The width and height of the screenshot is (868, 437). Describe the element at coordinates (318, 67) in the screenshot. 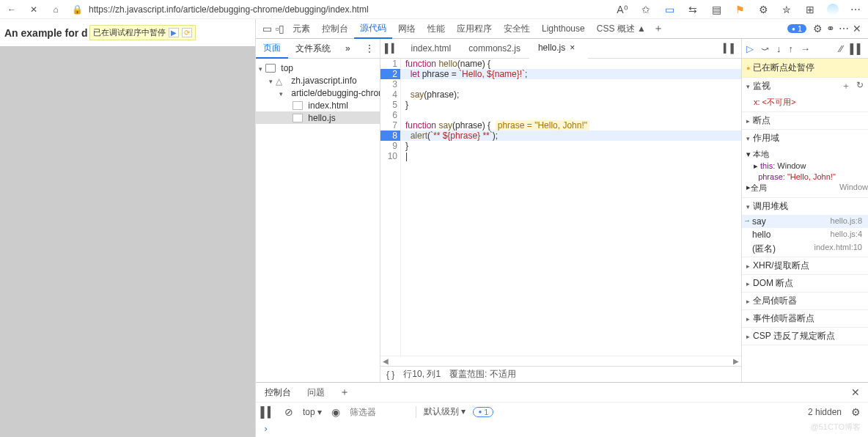

I see `tree-top: top` at that location.